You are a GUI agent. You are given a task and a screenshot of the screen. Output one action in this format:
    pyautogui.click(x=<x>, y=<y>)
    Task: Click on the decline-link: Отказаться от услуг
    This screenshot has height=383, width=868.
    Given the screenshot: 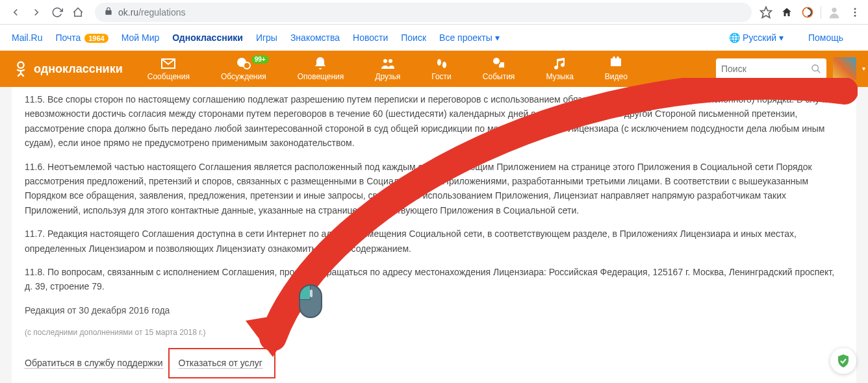 What is the action you would take?
    pyautogui.click(x=221, y=364)
    